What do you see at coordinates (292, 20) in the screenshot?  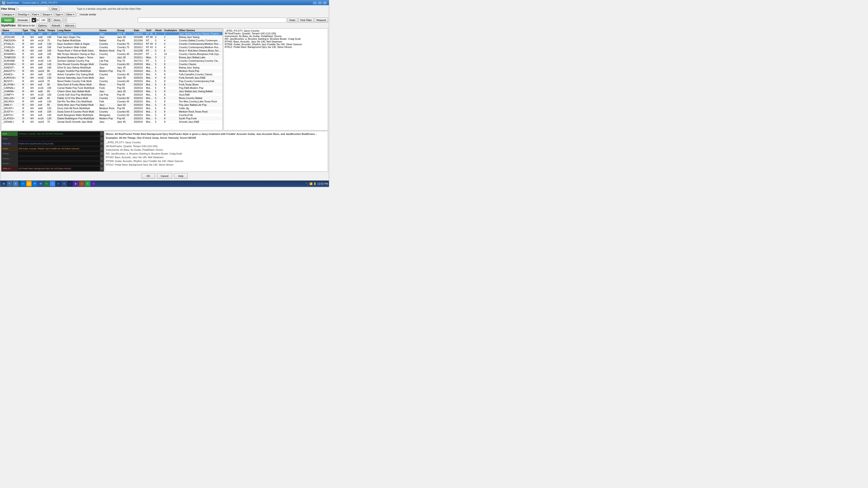 I see `enter-button: Enter` at bounding box center [292, 20].